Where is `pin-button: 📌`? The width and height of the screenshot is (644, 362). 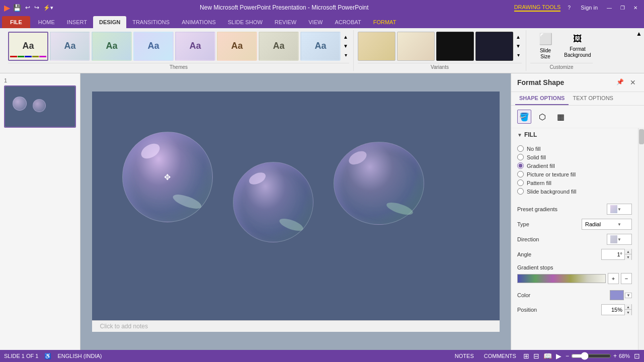 pin-button: 📌 is located at coordinates (620, 82).